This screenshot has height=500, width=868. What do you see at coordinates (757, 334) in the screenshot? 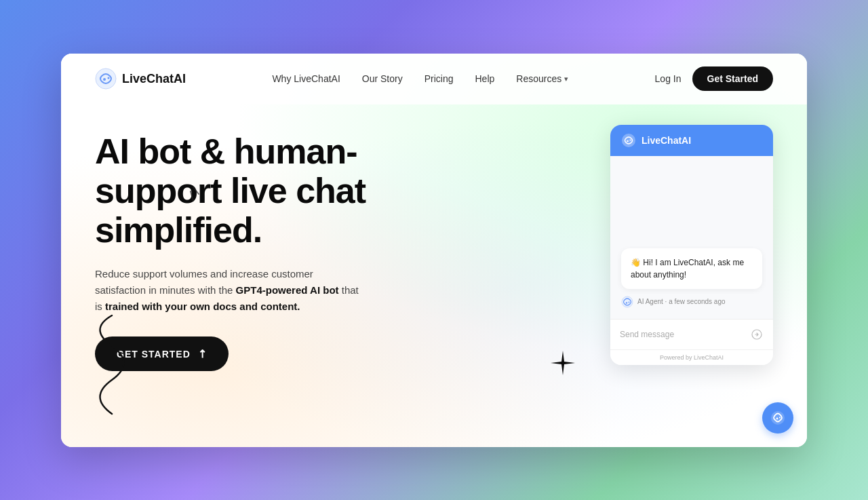
I see `send-icon` at bounding box center [757, 334].